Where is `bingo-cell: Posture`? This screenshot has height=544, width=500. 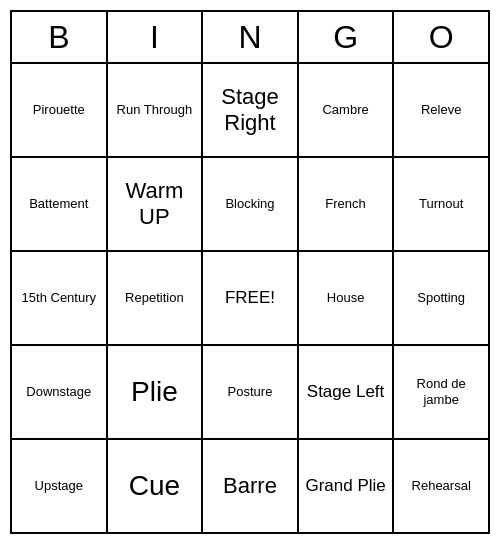 bingo-cell: Posture is located at coordinates (251, 392).